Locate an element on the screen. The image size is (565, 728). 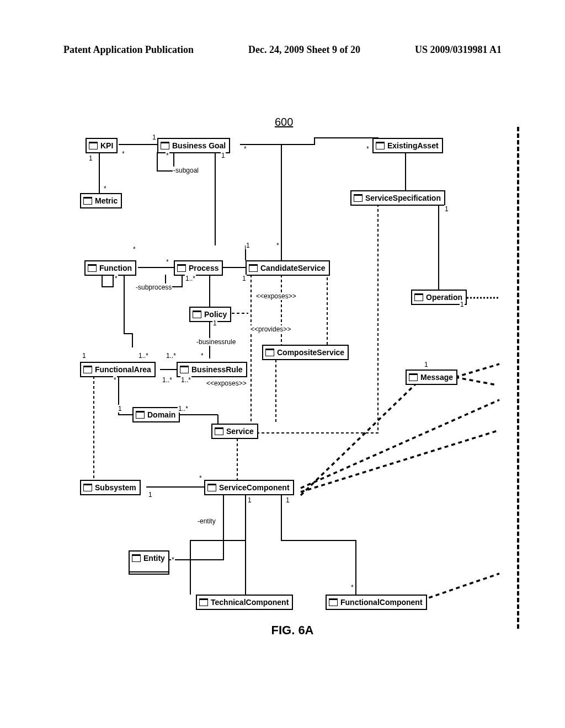
label-subprocess: -subprocess is located at coordinates (153, 287).